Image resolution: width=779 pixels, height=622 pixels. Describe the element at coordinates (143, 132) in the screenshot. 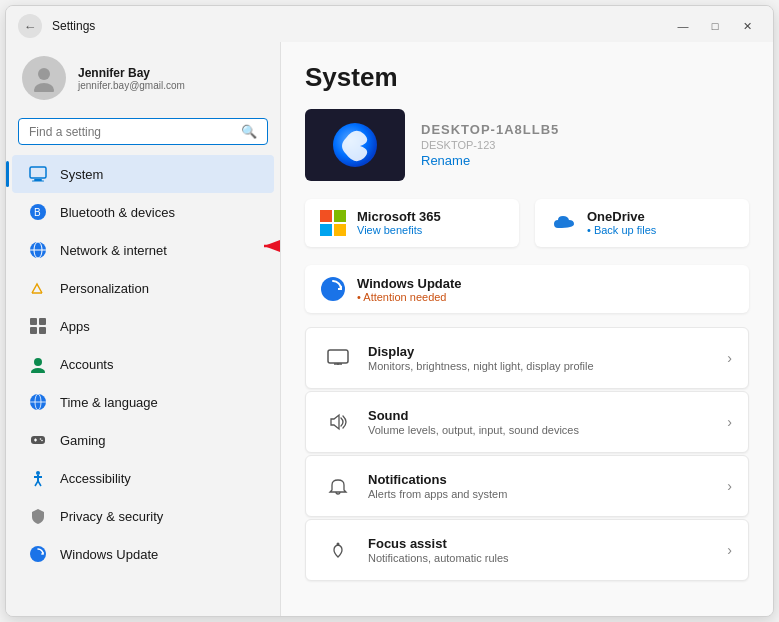

I see `search-box: 🔍` at that location.